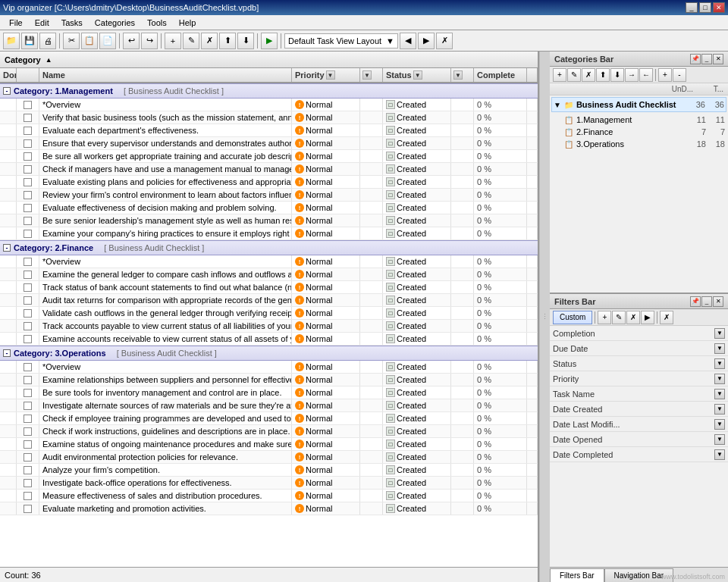  Describe the element at coordinates (426, 41) in the screenshot. I see `toolbar-btn-layout-next: ▶` at that location.